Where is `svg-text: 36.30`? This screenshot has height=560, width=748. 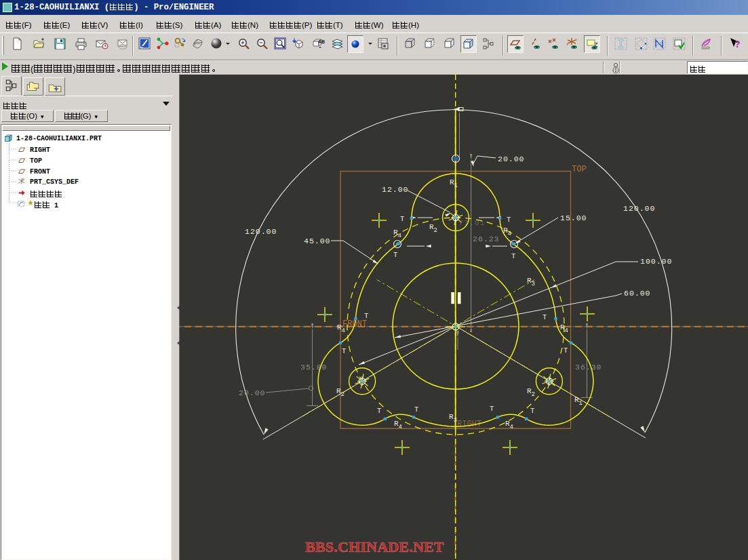 svg-text: 36.30 is located at coordinates (589, 367).